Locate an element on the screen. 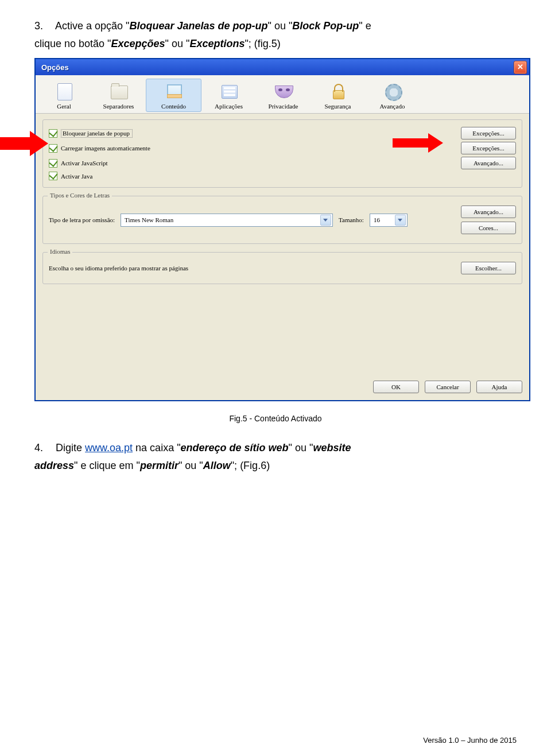  checkbox-label: Activar JavaScript is located at coordinates (84, 163).